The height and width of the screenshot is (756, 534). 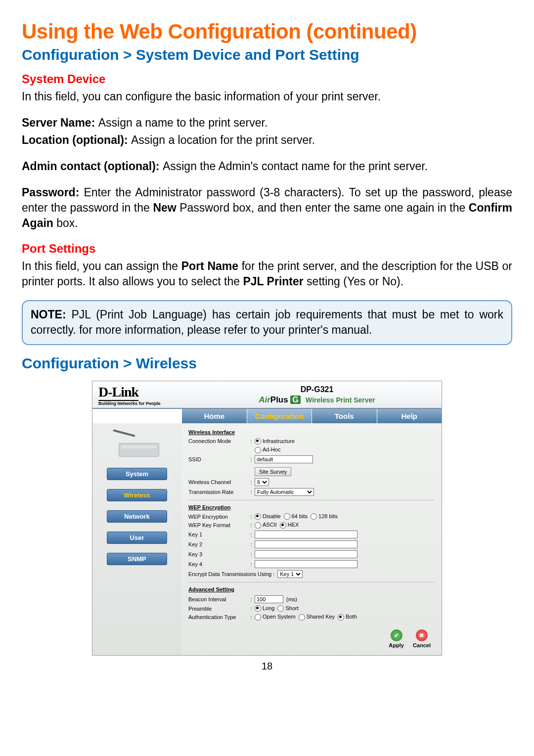 I want to click on wireless-channel-select: 6, so click(x=262, y=482).